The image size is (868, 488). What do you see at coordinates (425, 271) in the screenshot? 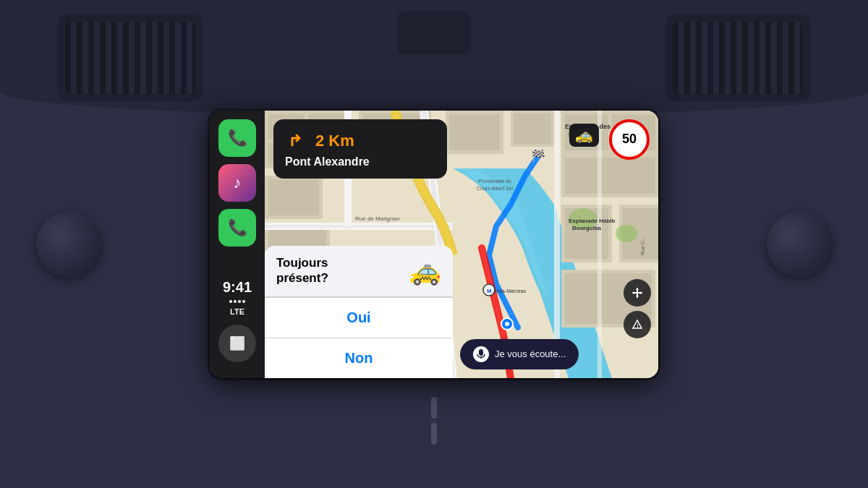
I see `dialog-taxi-icon: 🚕` at bounding box center [425, 271].